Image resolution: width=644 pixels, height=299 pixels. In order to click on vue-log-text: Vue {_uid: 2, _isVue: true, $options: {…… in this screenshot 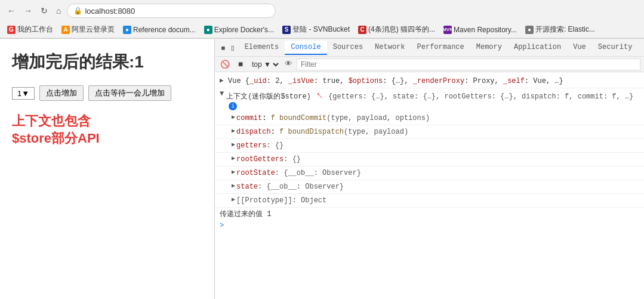, I will do `click(396, 81)`.